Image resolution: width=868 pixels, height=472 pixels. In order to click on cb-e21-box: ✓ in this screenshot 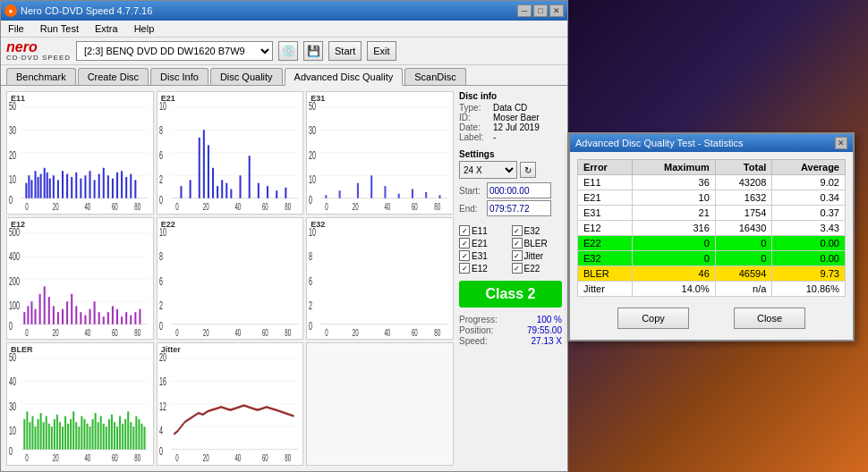, I will do `click(464, 243)`.